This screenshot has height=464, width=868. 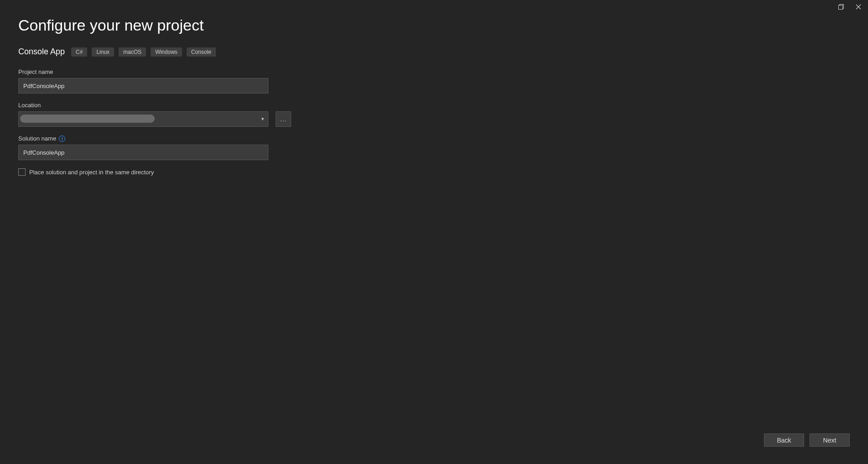 I want to click on tag-linux: Linux, so click(x=103, y=52).